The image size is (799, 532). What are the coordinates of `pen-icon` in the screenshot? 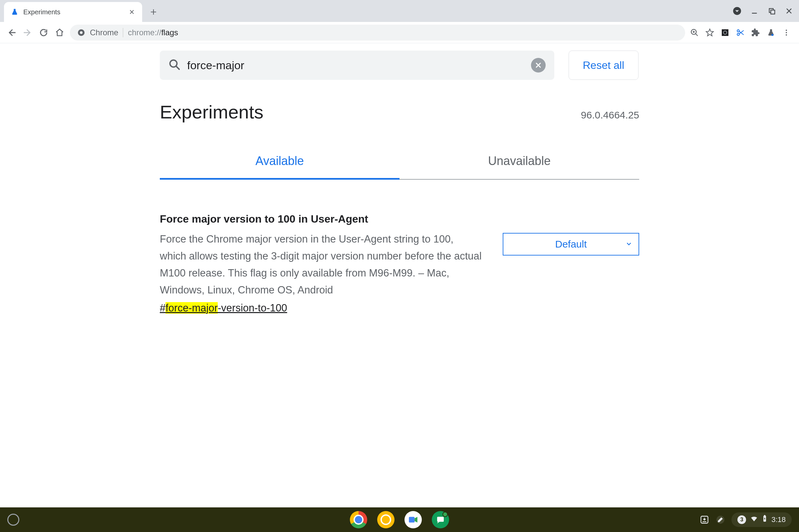 It's located at (720, 520).